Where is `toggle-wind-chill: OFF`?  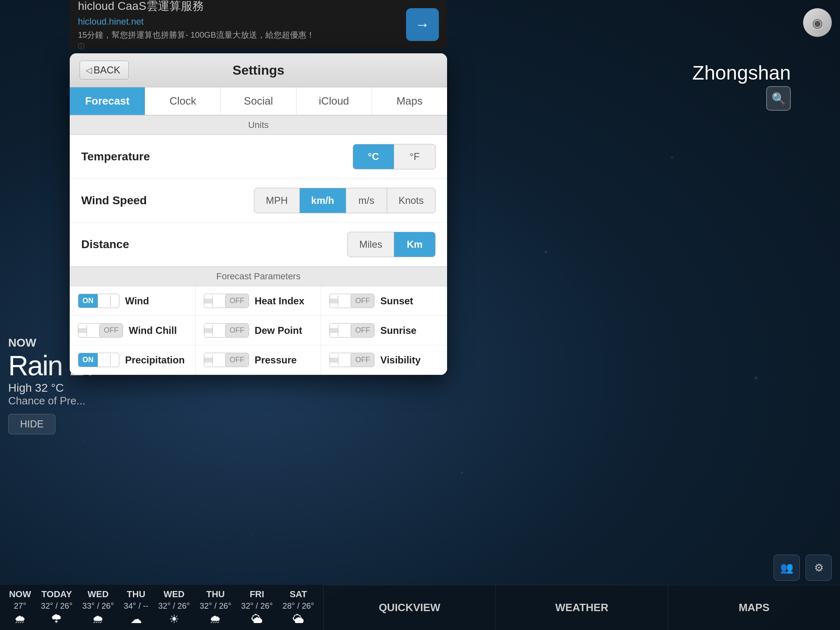 toggle-wind-chill: OFF is located at coordinates (100, 331).